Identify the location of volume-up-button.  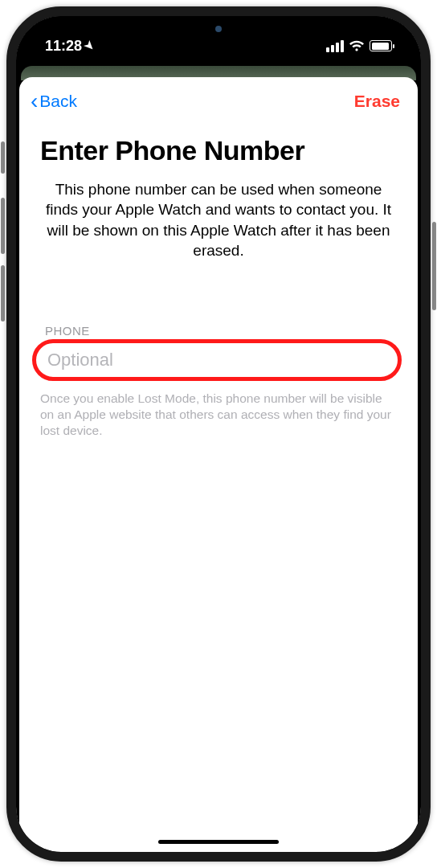
(3, 226).